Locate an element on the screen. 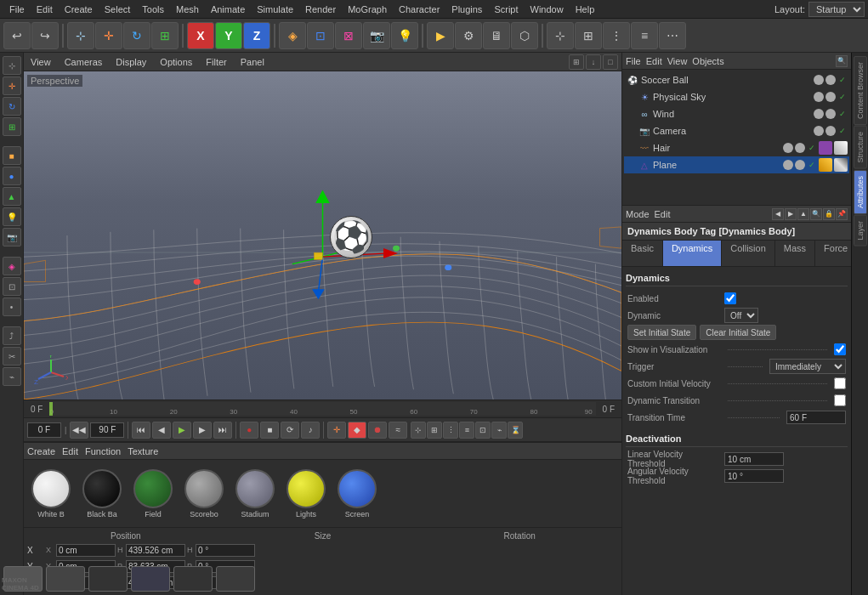 This screenshot has height=595, width=868. scale-side-tool: ⊞ is located at coordinates (12, 127).